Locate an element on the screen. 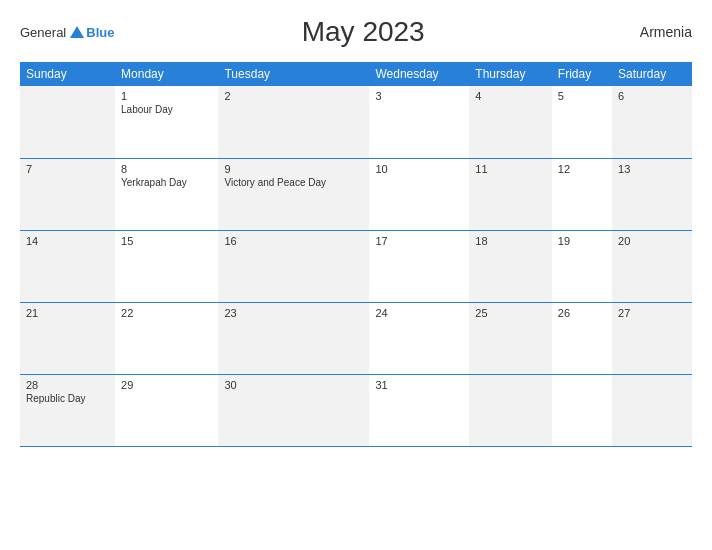 The width and height of the screenshot is (712, 550). calendar-cell: 2 is located at coordinates (294, 122).